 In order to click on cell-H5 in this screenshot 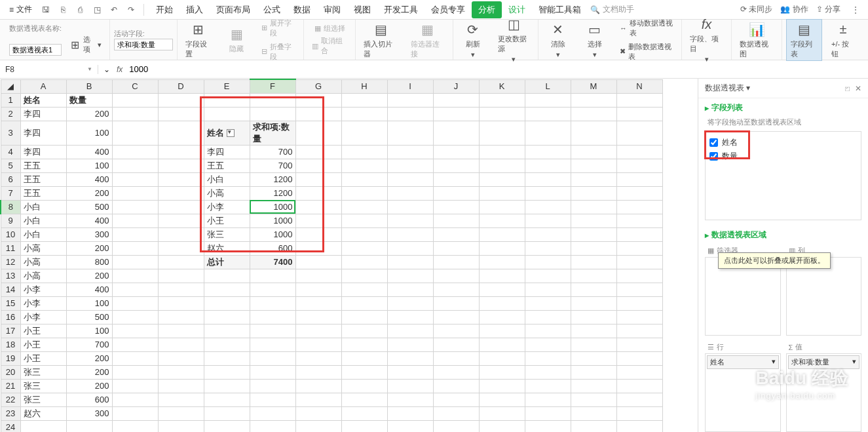, I will do `click(364, 165)`.